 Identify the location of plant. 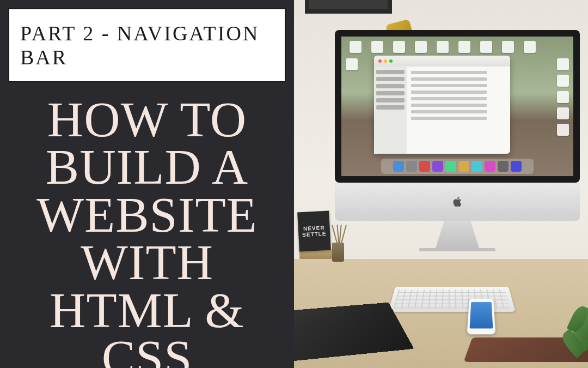
(574, 330).